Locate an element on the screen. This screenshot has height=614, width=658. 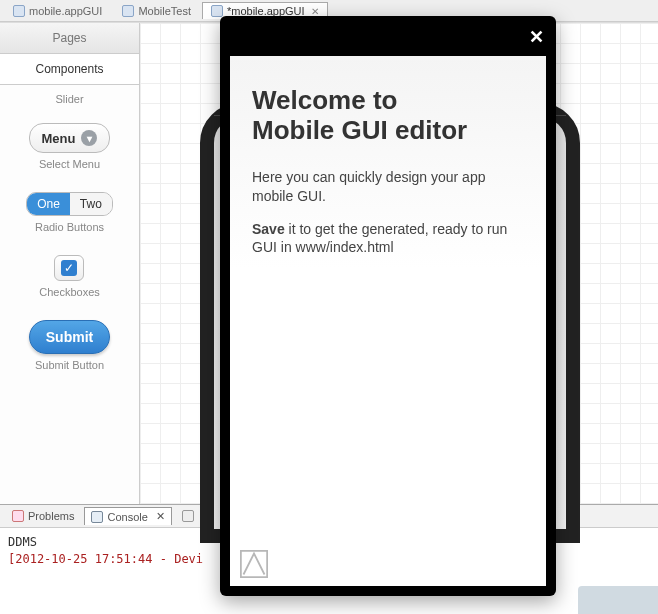
tab-servers is located at coordinates (188, 516).